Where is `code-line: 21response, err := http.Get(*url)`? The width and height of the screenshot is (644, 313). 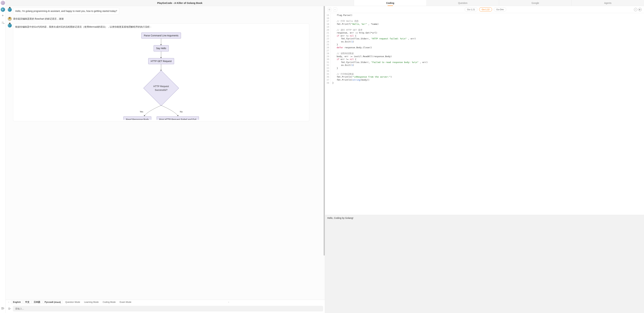 code-line: 21response, err := http.Get(*url) is located at coordinates (484, 33).